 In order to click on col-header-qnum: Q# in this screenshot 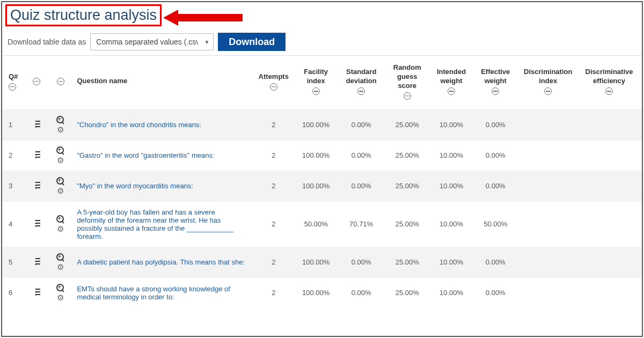, I will do `click(14, 83)`.